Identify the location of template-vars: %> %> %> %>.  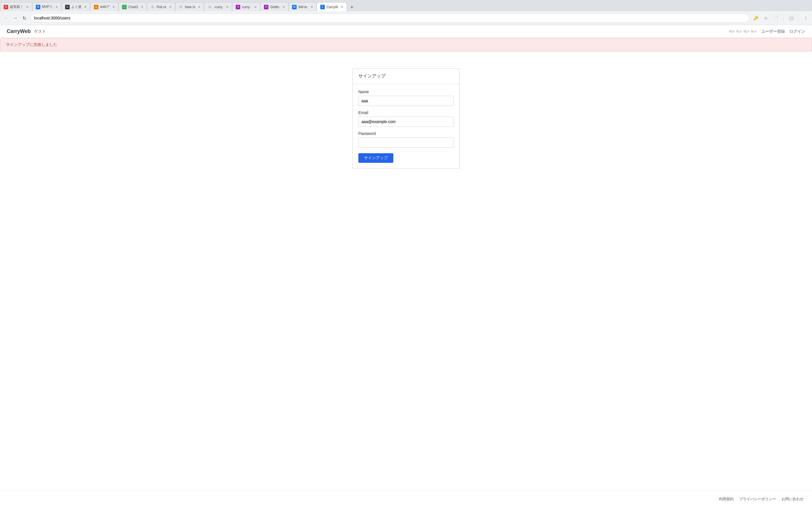
(743, 32).